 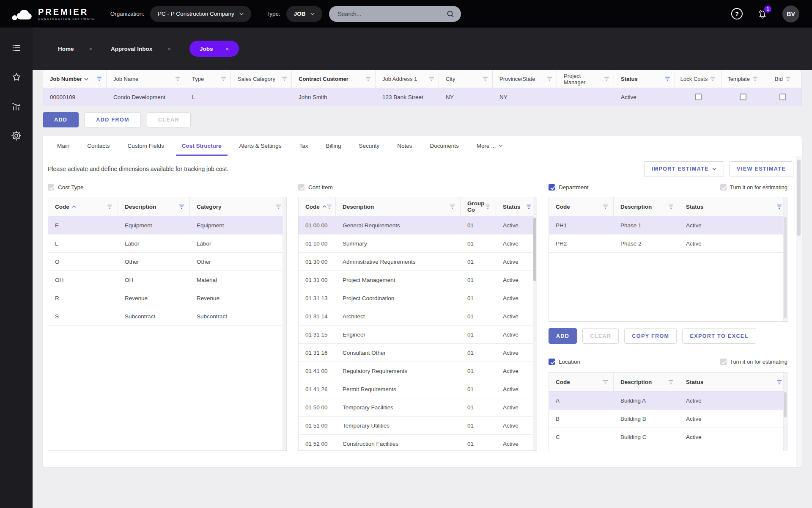 I want to click on column-header-job-address-1: Job Address 1, so click(x=407, y=79).